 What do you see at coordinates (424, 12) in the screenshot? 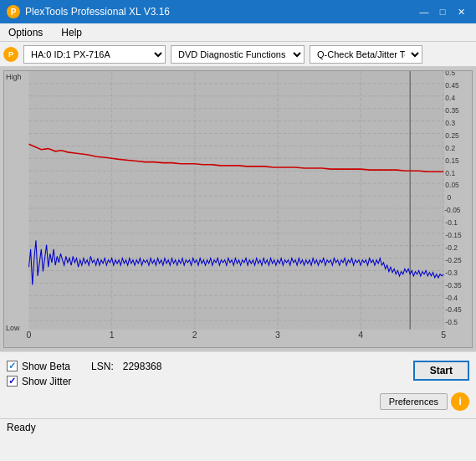
I see `minimize-button: —` at bounding box center [424, 12].